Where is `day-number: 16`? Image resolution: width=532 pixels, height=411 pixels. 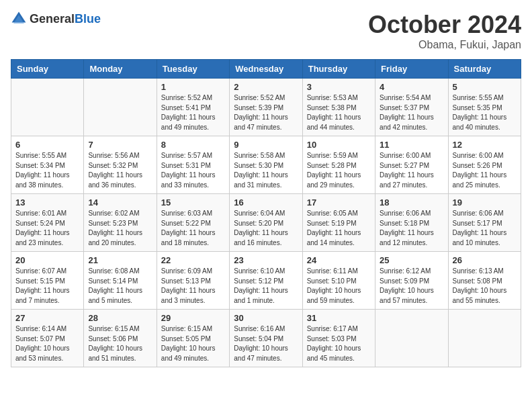 day-number: 16 is located at coordinates (266, 203).